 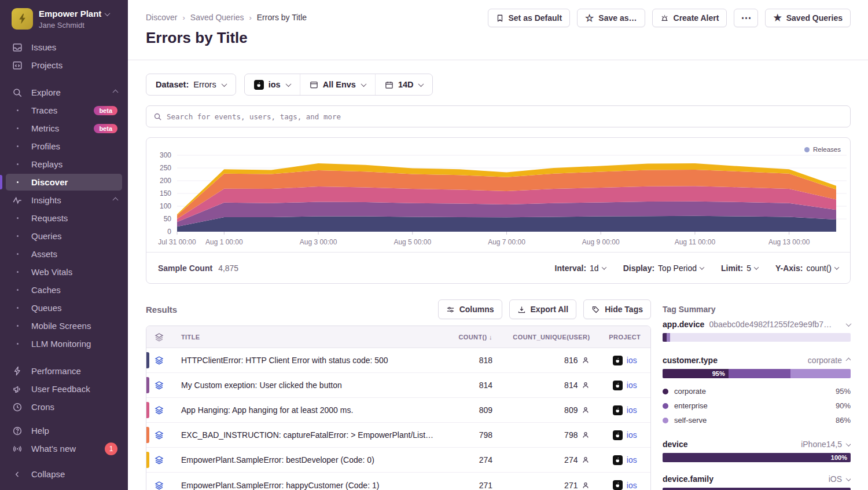 I want to click on error-title: HTTPClientError: HTTP Client Error with …, so click(x=310, y=360).